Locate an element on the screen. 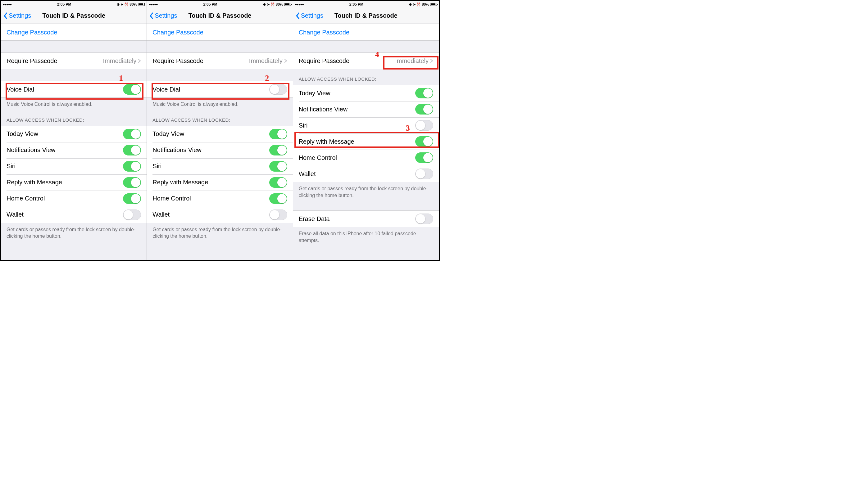  require-passcode-label: Require Passcode is located at coordinates (32, 61).